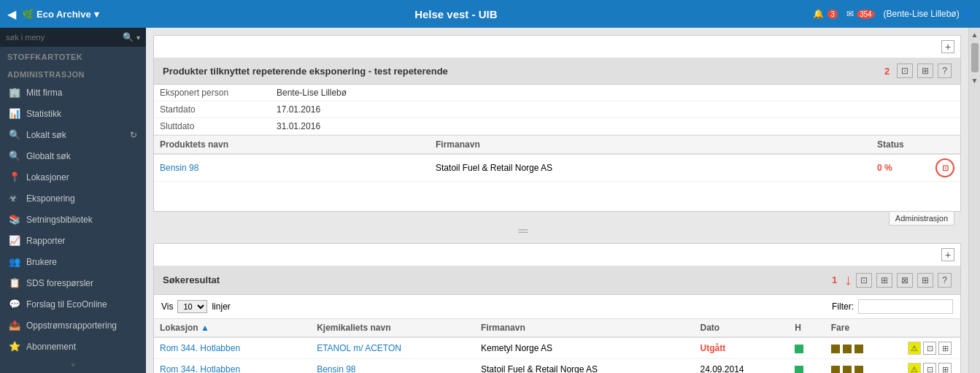 This screenshot has height=373, width=980. I want to click on sidebar-item-lokalt-sok: 🔍 Lokalt søk ↻, so click(73, 134).